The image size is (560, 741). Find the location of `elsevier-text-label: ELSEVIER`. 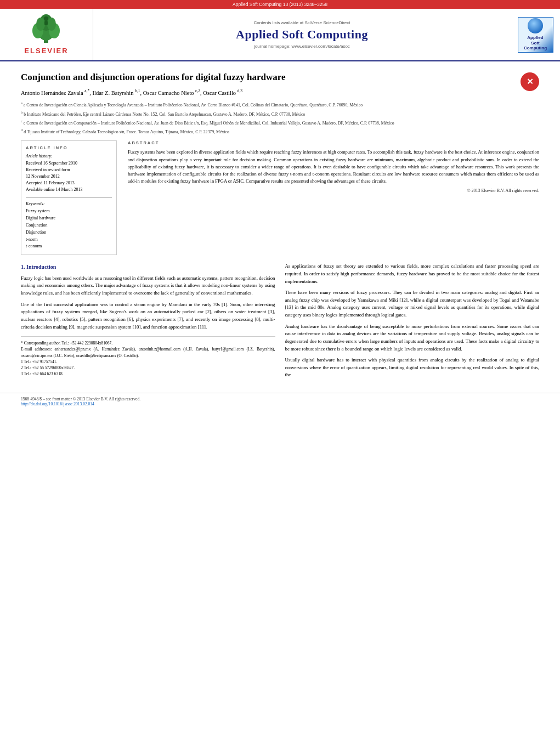

elsevier-text-label: ELSEVIER is located at coordinates (46, 50).